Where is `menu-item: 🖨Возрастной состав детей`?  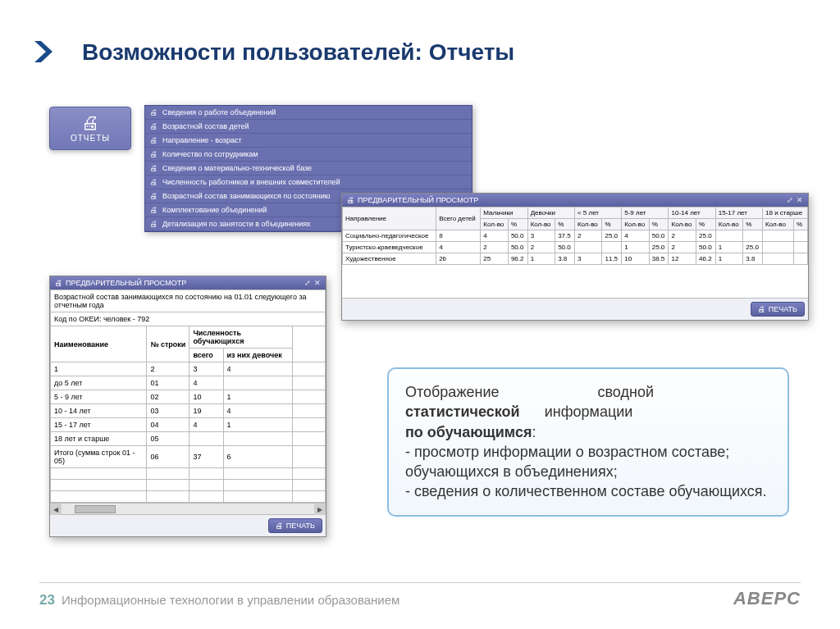 menu-item: 🖨Возрастной состав детей is located at coordinates (308, 126).